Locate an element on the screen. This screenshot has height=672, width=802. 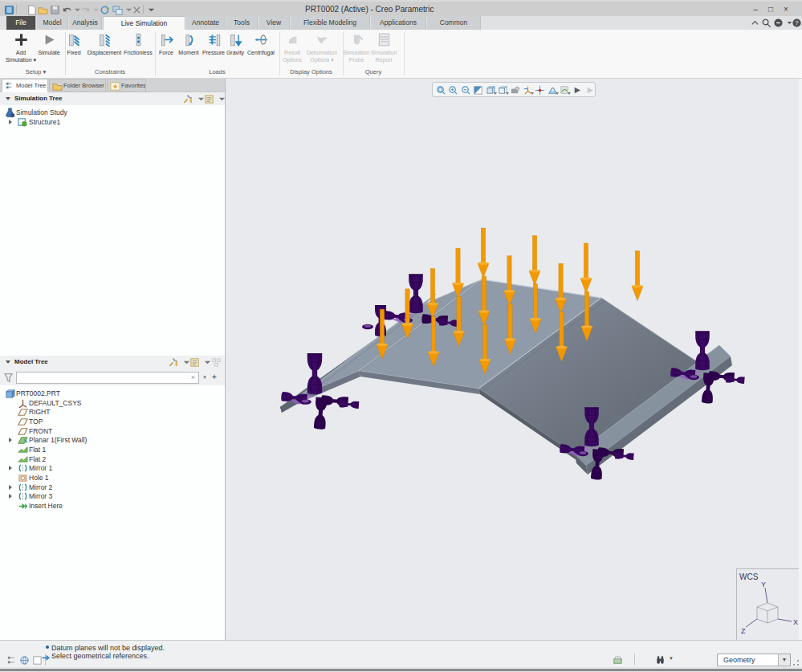
tree-item-top: TOP is located at coordinates (112, 422).